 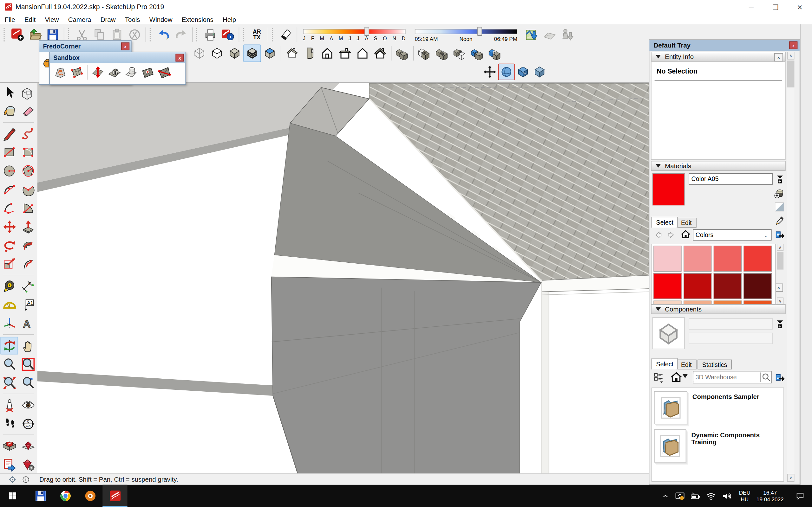 I want to click on add-location-button, so click(x=532, y=35).